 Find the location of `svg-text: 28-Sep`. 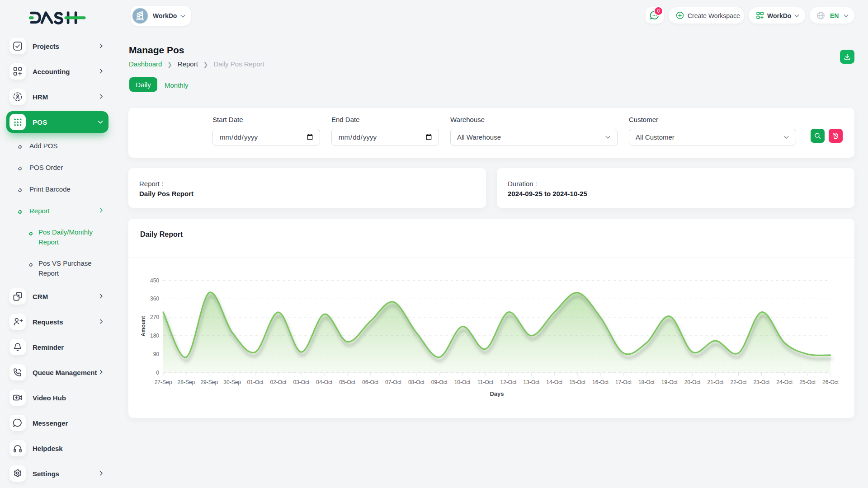

svg-text: 28-Sep is located at coordinates (186, 382).